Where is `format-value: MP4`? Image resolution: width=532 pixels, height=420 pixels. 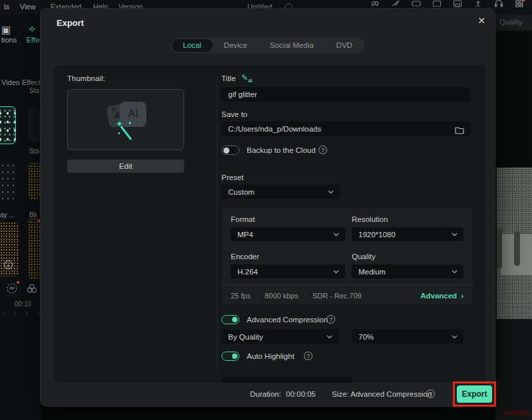 format-value: MP4 is located at coordinates (245, 235).